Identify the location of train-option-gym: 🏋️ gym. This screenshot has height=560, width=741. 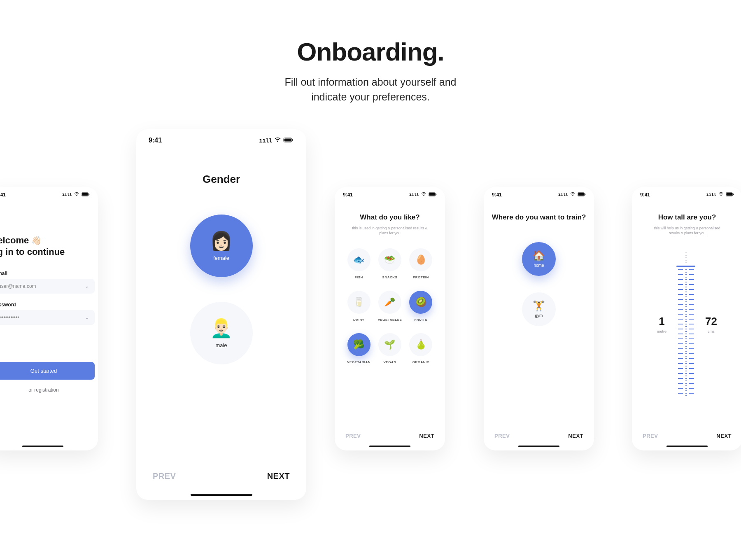
(539, 309).